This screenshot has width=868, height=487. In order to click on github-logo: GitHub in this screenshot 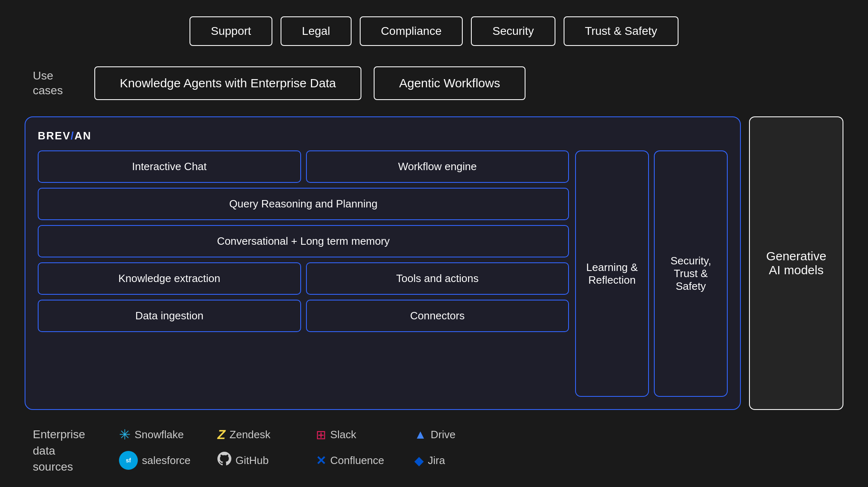, I will do `click(258, 460)`.